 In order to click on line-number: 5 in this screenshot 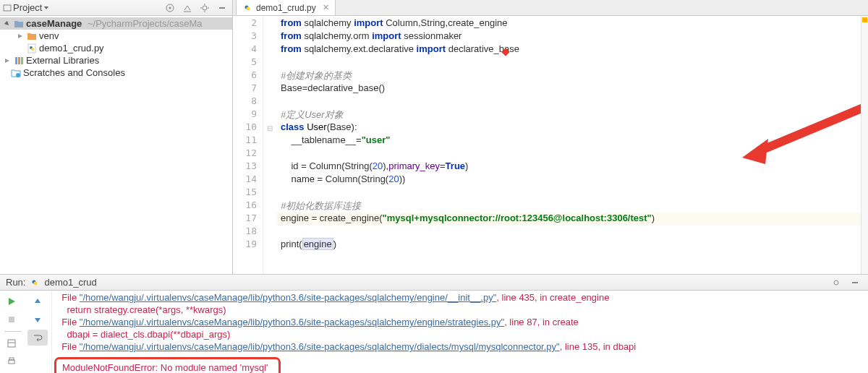, I will do `click(247, 63)`.